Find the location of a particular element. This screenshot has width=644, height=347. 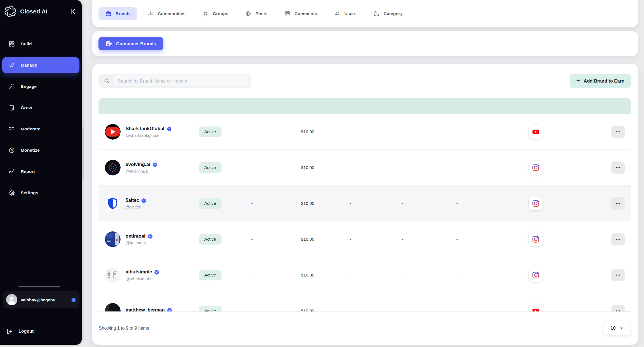

avg-views-value: - is located at coordinates (485, 132).